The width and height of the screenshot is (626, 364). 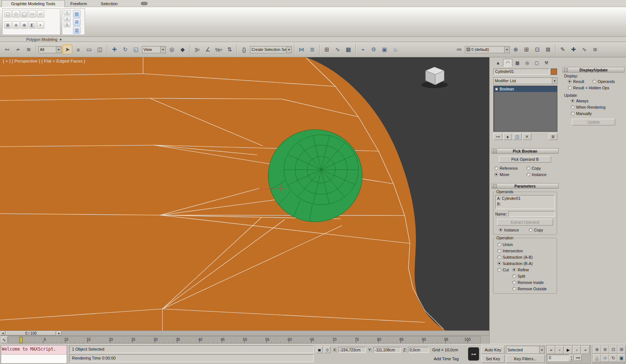 I want to click on operands-list: A: Cylinder01 B:, so click(x=525, y=202).